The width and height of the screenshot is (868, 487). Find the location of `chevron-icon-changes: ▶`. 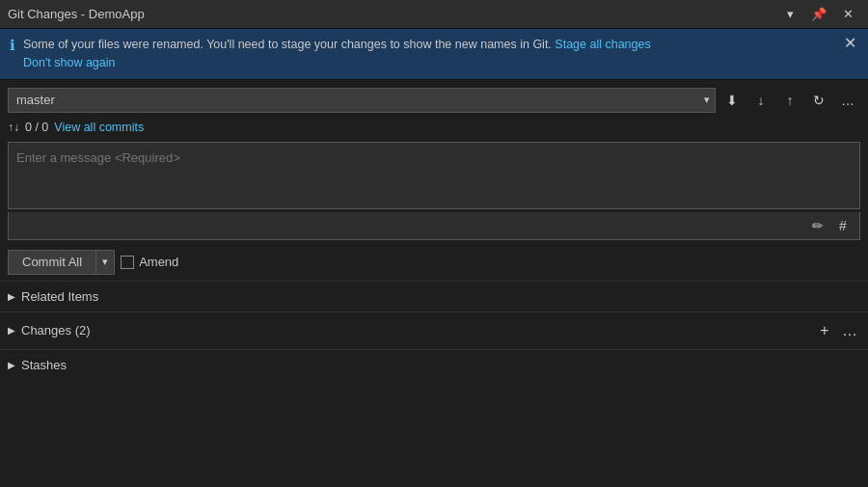

chevron-icon-changes: ▶ is located at coordinates (12, 330).